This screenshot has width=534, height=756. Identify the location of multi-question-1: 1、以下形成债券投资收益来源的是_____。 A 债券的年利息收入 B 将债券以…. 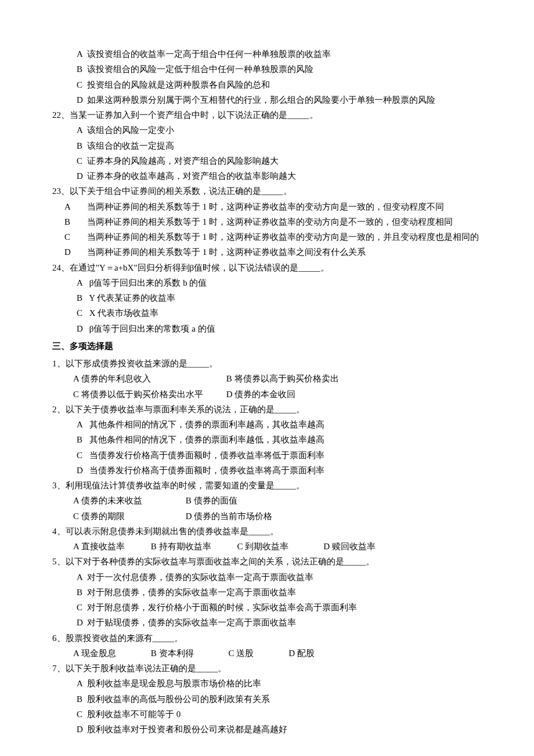
(267, 379).